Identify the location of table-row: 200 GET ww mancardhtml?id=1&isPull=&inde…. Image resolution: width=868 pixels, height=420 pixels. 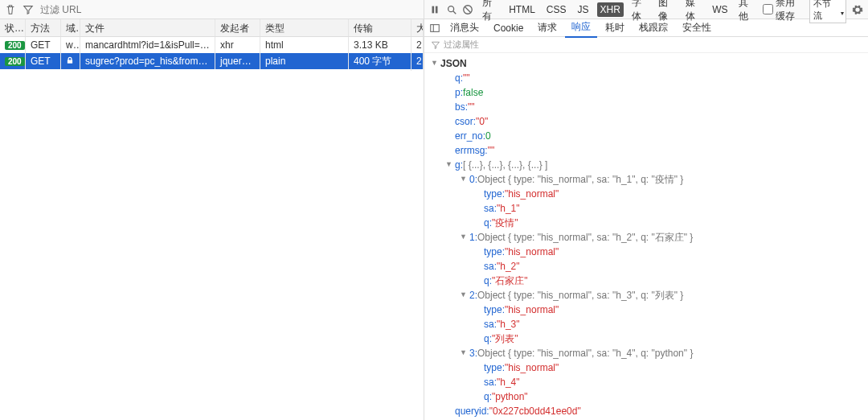
(212, 45).